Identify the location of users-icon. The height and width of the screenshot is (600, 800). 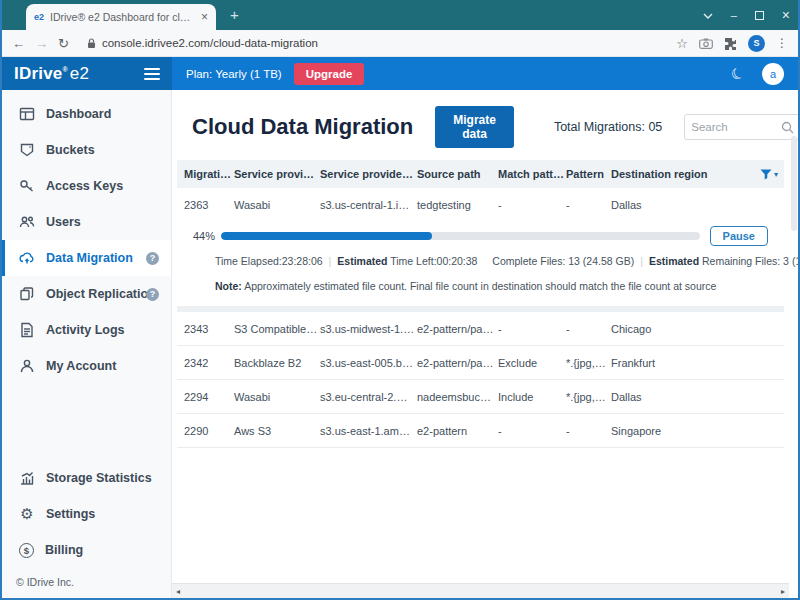
(27, 222).